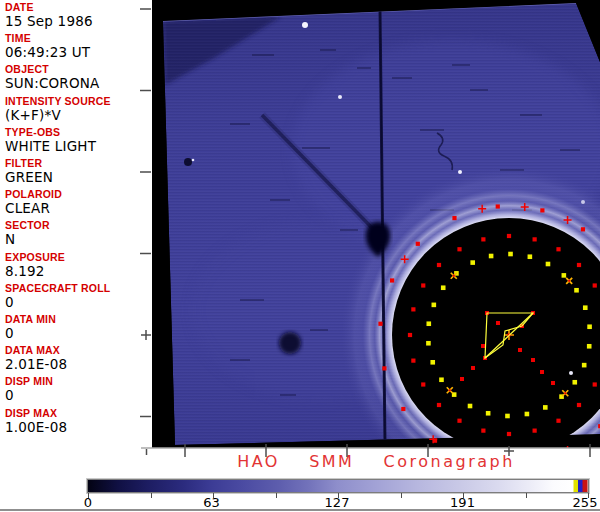 The width and height of the screenshot is (600, 512). Describe the element at coordinates (34, 208) in the screenshot. I see `field-value: CLEAR` at that location.